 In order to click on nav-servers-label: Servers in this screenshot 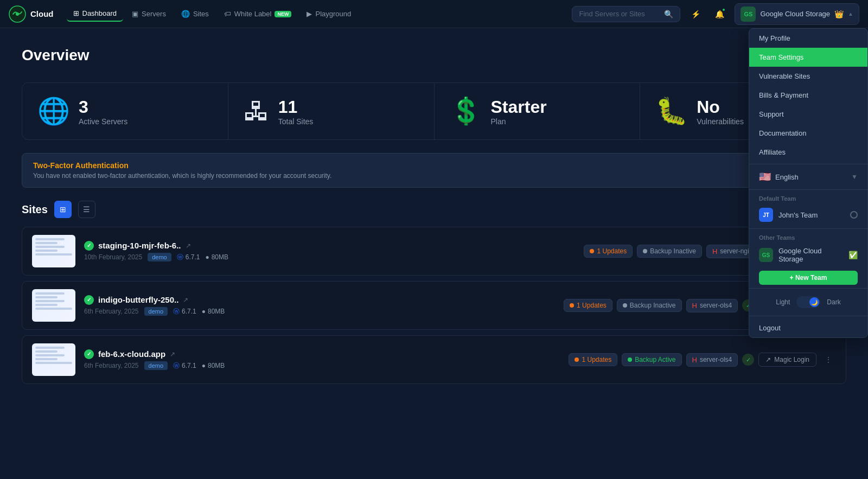, I will do `click(154, 14)`.